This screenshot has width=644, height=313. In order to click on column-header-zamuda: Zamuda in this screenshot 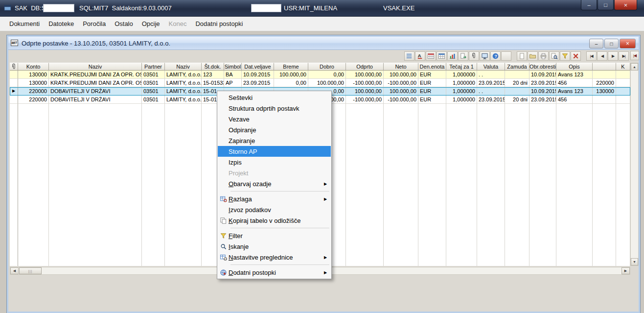, I will do `click(517, 67)`.